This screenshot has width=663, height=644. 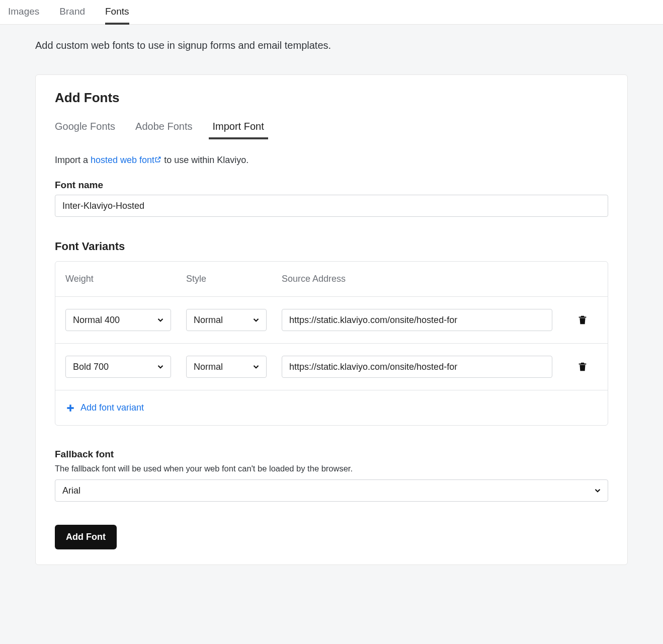 What do you see at coordinates (332, 475) in the screenshot?
I see `fallback-font-section: Fallback font The fallback font will be …` at bounding box center [332, 475].